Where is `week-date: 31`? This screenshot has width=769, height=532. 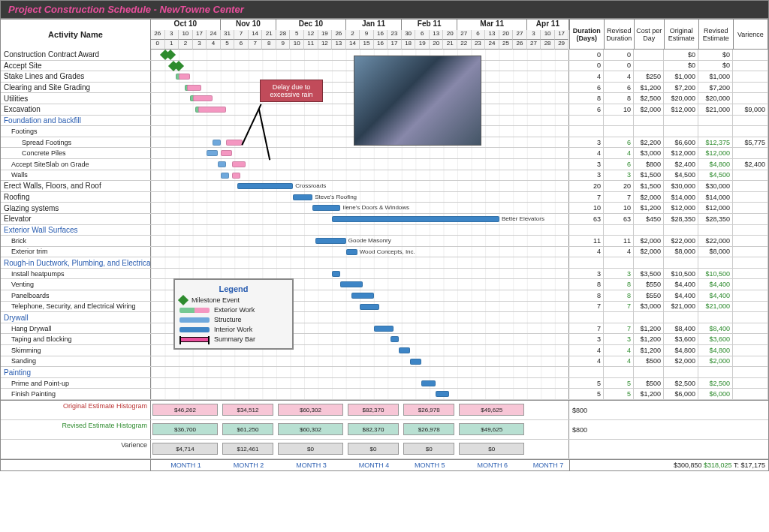 week-date: 31 is located at coordinates (228, 35).